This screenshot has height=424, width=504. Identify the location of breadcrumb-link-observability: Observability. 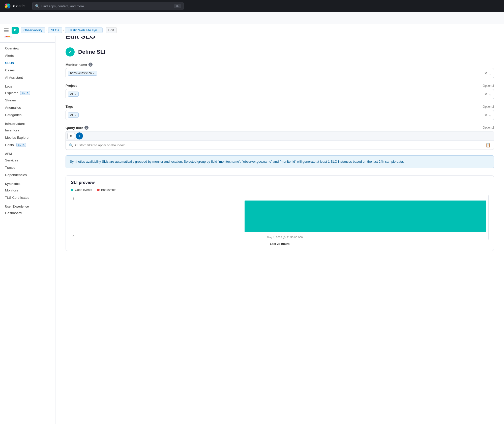
(33, 30).